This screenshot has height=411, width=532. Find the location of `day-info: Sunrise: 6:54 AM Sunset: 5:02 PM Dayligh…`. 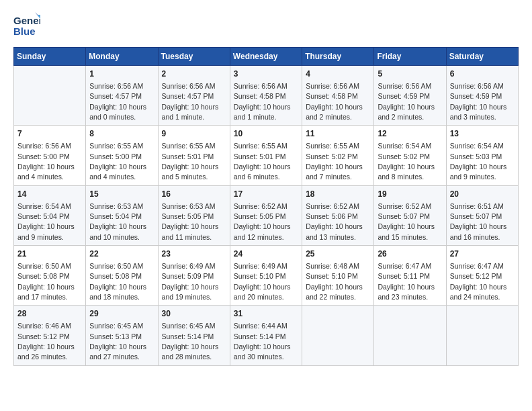

day-info: Sunrise: 6:54 AM Sunset: 5:02 PM Dayligh… is located at coordinates (406, 161).